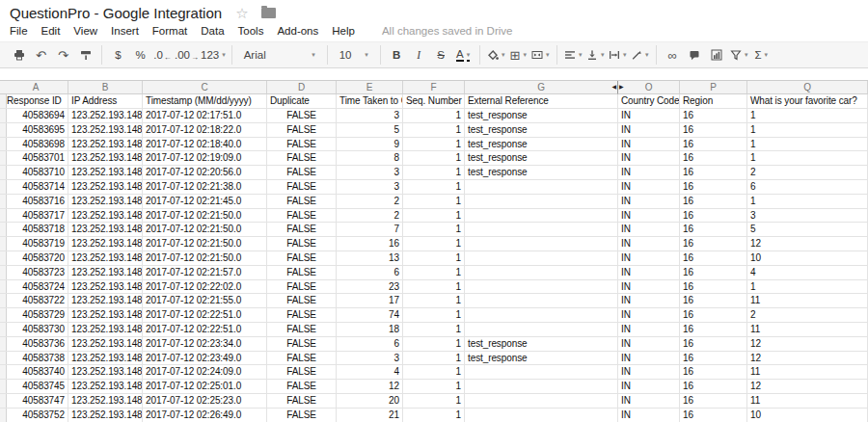  Describe the element at coordinates (808, 158) in the screenshot. I see `cell-Q5: 1` at that location.